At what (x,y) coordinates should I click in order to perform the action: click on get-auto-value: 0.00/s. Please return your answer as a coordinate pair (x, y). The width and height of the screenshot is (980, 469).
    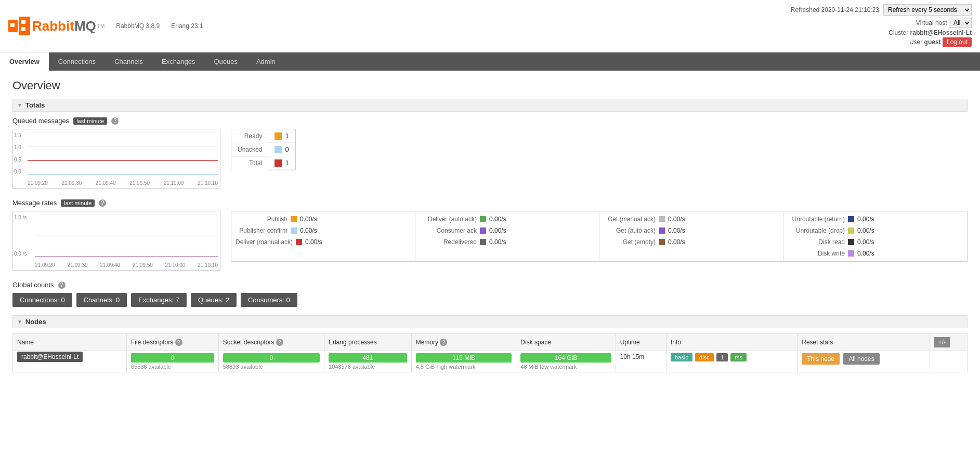
    Looking at the image, I should click on (677, 231).